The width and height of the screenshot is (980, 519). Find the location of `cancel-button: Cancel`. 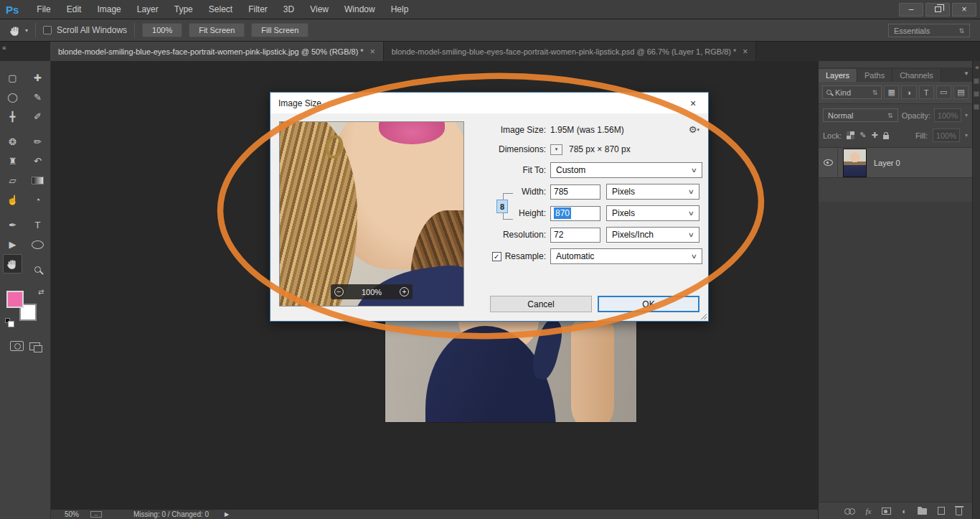

cancel-button: Cancel is located at coordinates (541, 304).